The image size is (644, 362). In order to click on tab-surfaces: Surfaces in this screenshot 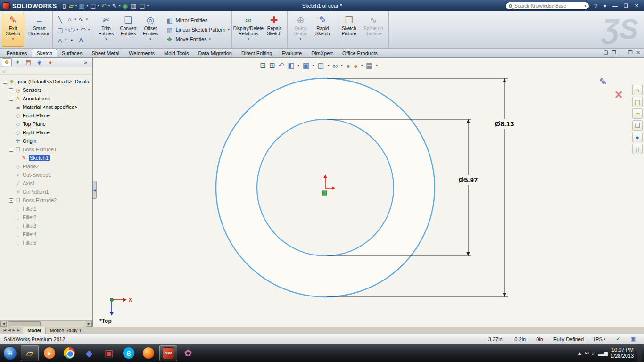, I will do `click(72, 53)`.